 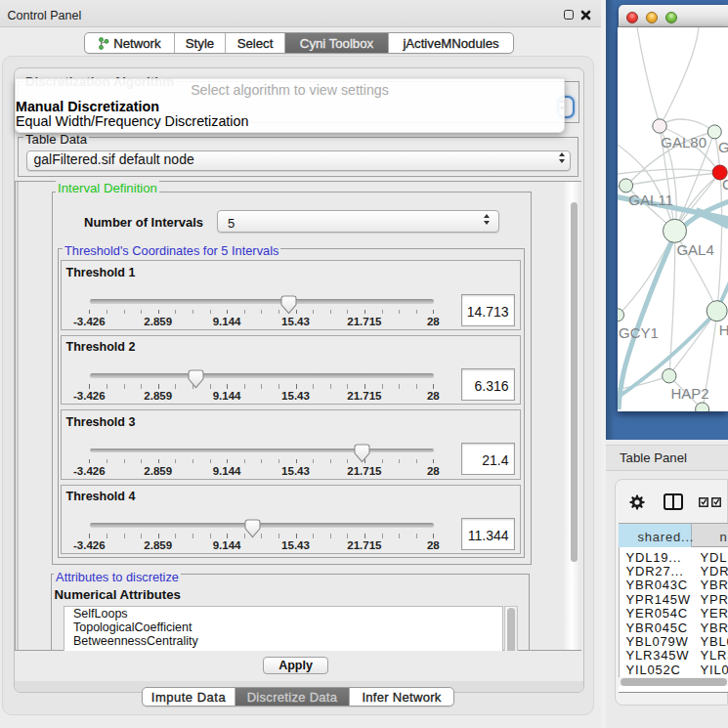 I want to click on svg-text: GAL4, so click(x=695, y=250).